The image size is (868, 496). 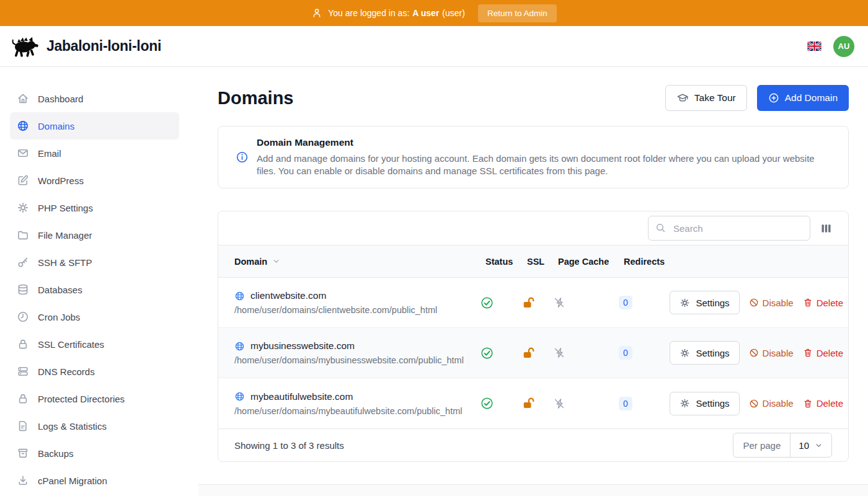 What do you see at coordinates (65, 263) in the screenshot?
I see `sidebar-item-label: SSH & SFTP` at bounding box center [65, 263].